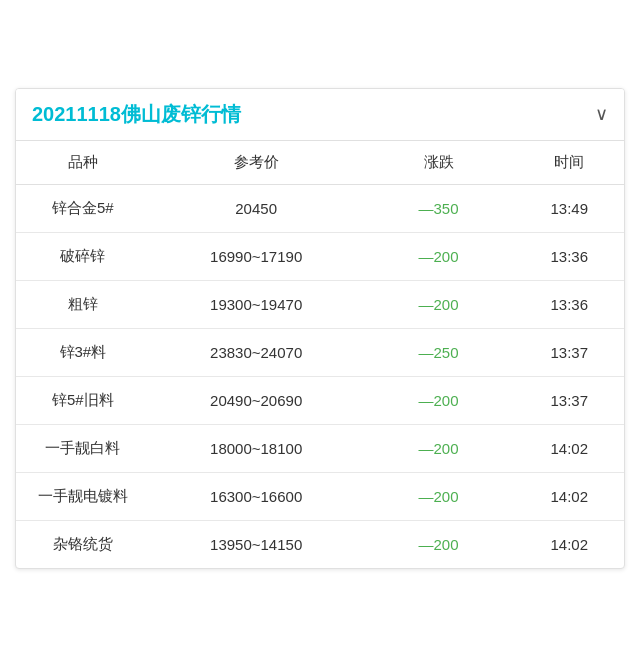 This screenshot has height=656, width=640. I want to click on cell-change: —350, so click(439, 208).